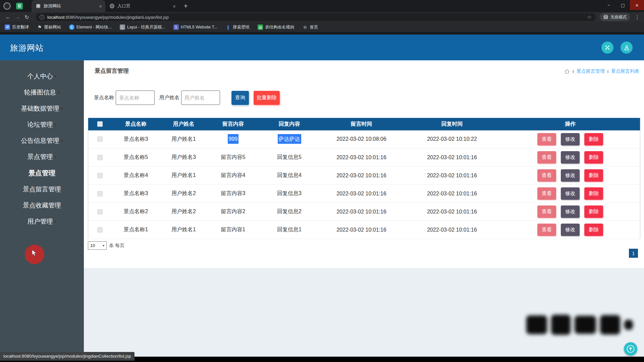  Describe the element at coordinates (623, 5) in the screenshot. I see `maximize-button: ▢` at that location.